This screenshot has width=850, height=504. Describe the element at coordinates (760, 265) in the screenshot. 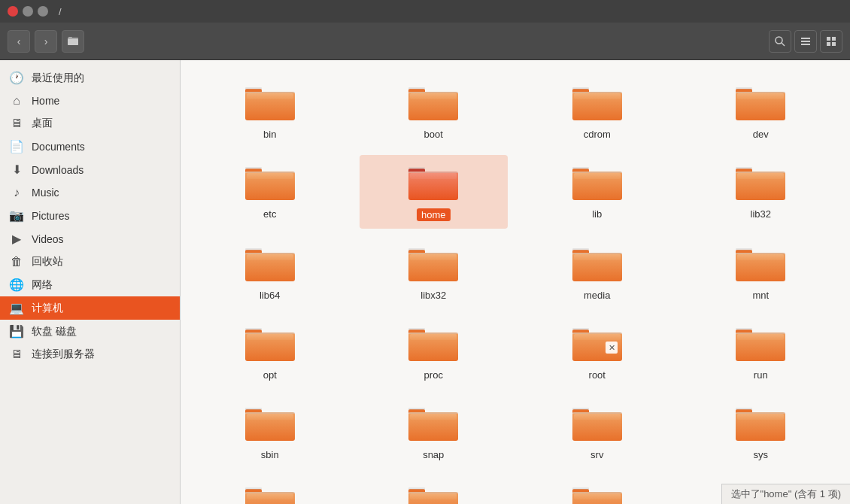

I see `folder-icon-mnt` at that location.